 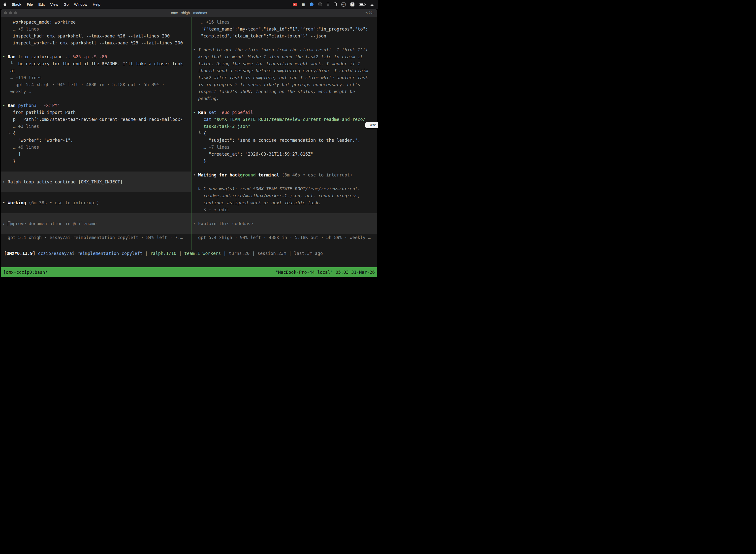 I want to click on terminal-text: should send a message before completing …, so click(x=280, y=71).